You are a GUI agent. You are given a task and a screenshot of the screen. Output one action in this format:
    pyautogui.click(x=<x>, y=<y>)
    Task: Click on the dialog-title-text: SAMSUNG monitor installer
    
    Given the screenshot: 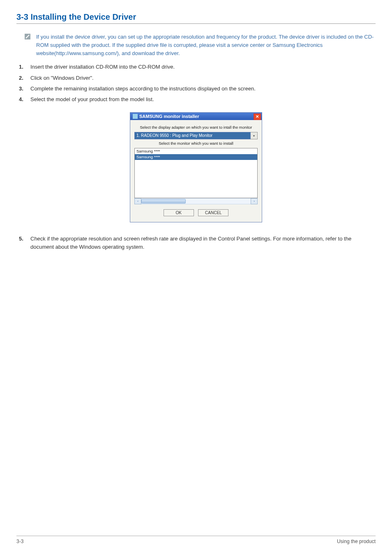 What is the action you would take?
    pyautogui.click(x=196, y=116)
    